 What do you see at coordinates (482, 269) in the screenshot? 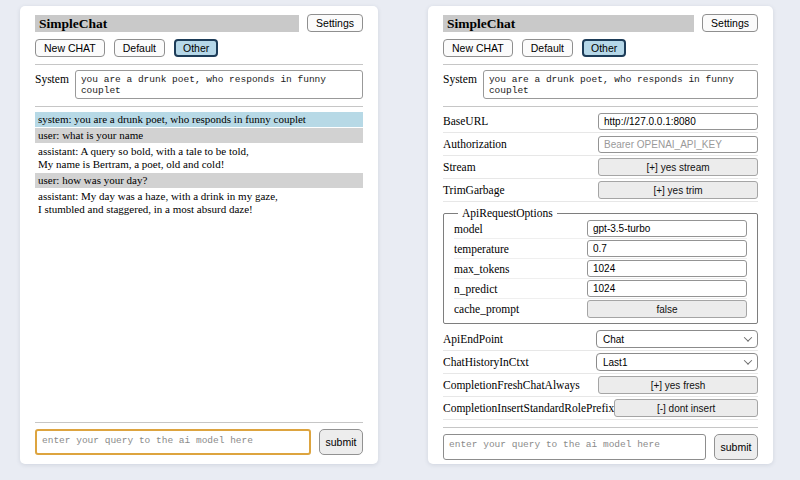
I see `max-tokens-label: max_tokens` at bounding box center [482, 269].